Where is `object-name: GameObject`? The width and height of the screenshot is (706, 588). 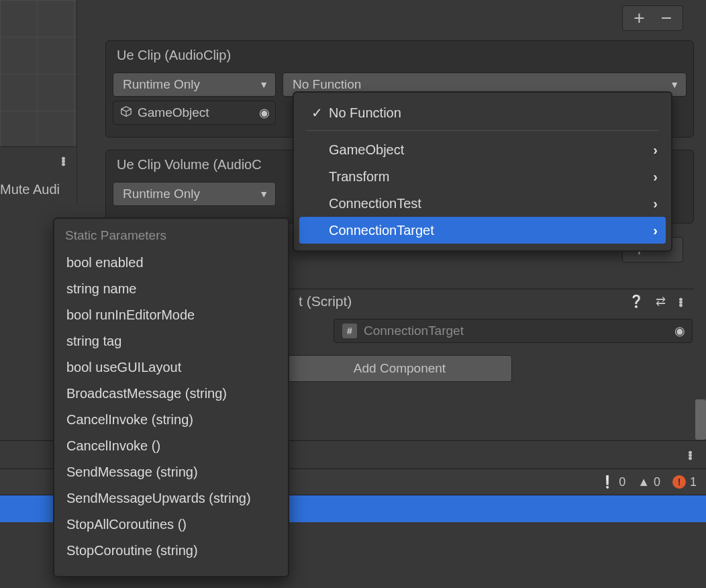
object-name: GameObject is located at coordinates (173, 113).